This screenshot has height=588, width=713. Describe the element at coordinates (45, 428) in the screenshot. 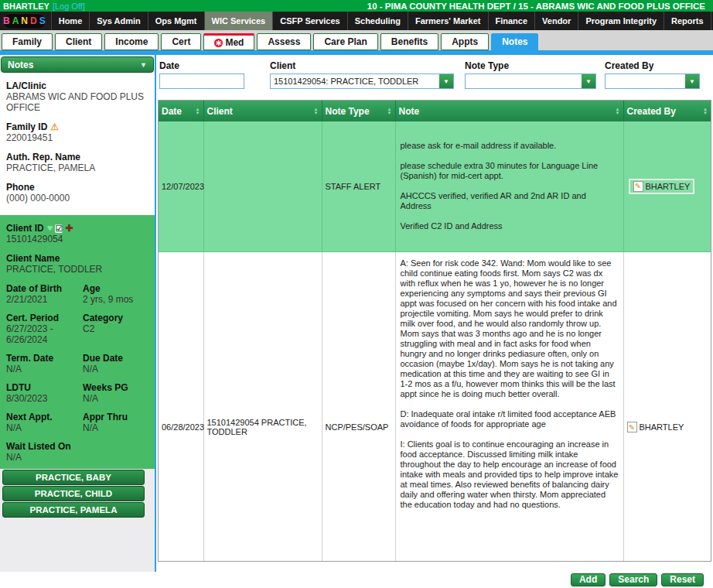

I see `next-appt-value: N/A` at that location.